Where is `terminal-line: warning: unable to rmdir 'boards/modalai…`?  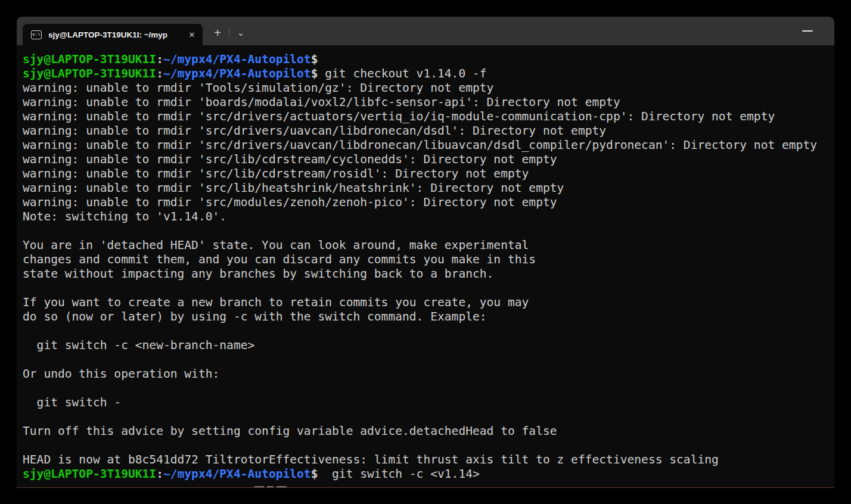 terminal-line: warning: unable to rmdir 'boards/modalai… is located at coordinates (428, 102).